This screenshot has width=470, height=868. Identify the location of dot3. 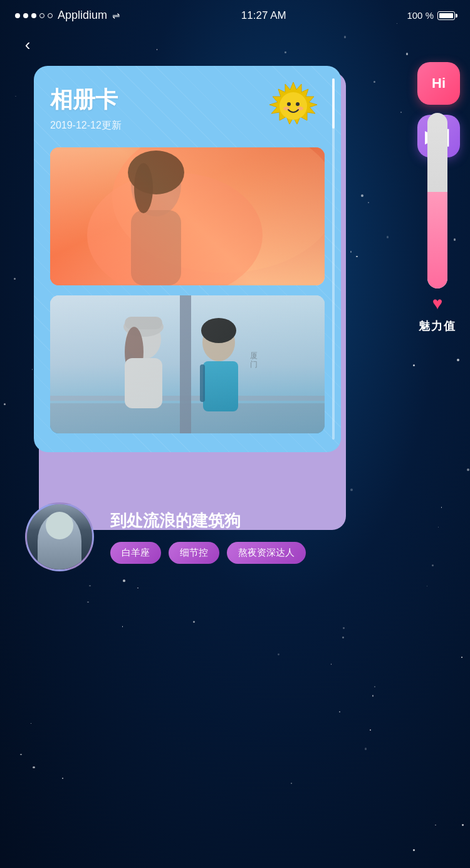
(34, 16).